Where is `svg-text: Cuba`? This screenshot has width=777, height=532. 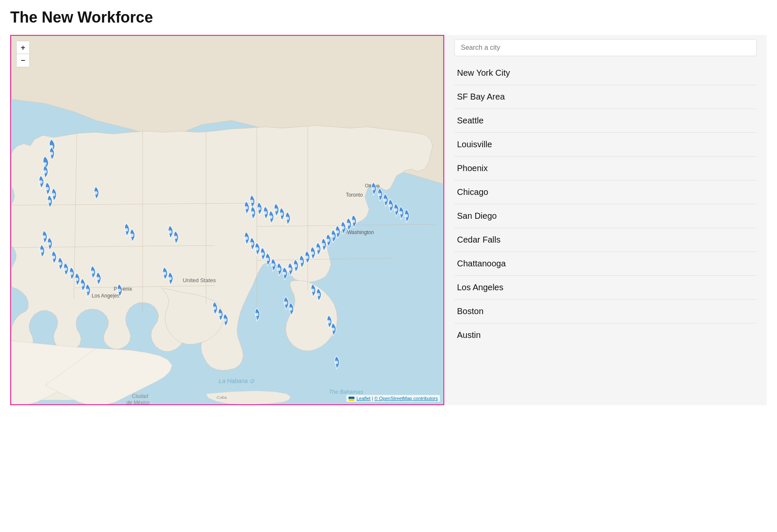 svg-text: Cuba is located at coordinates (222, 398).